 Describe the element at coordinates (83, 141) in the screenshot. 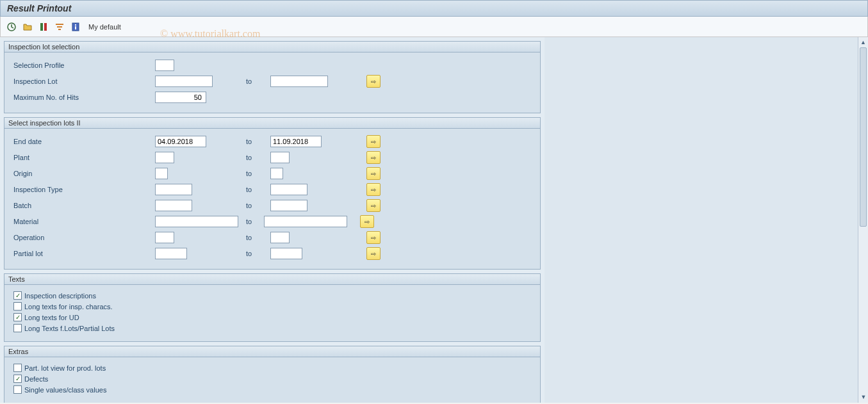

I see `end-date-label: End date` at that location.